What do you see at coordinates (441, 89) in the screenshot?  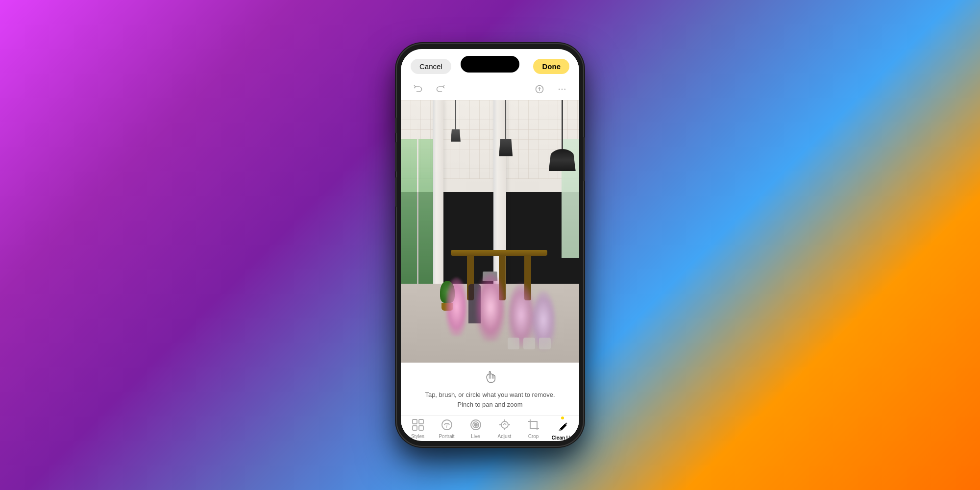 I see `redo-button` at bounding box center [441, 89].